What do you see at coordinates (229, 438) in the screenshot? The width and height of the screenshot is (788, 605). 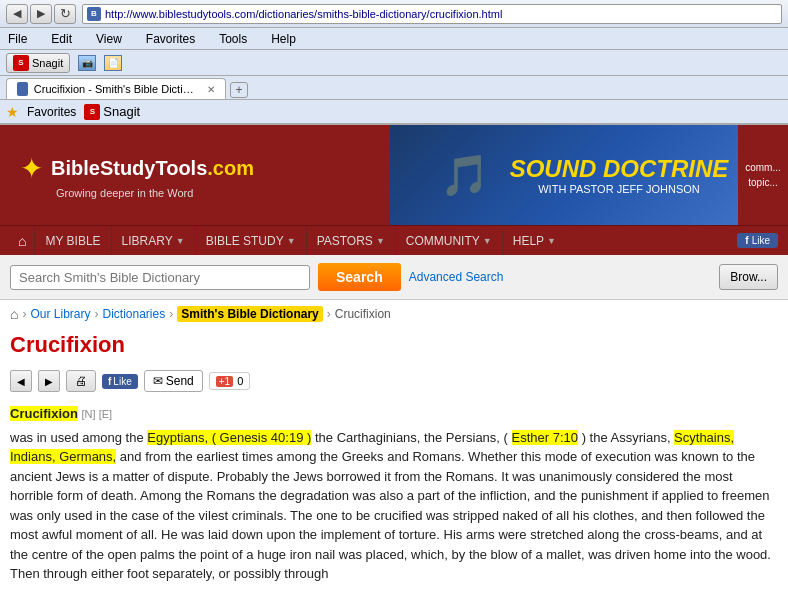 I see `highlight-egyptians: Egyptians, ( Genesis 40:19 )` at bounding box center [229, 438].